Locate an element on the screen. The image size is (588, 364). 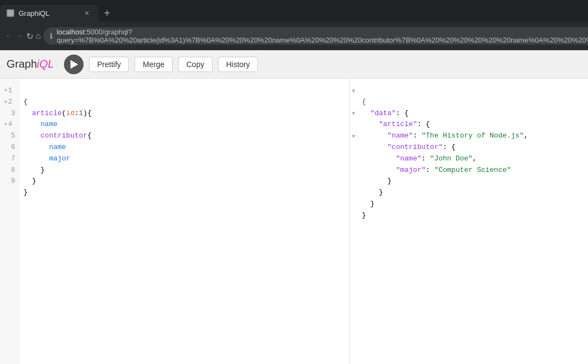
info-icon: ℹ is located at coordinates (51, 36).